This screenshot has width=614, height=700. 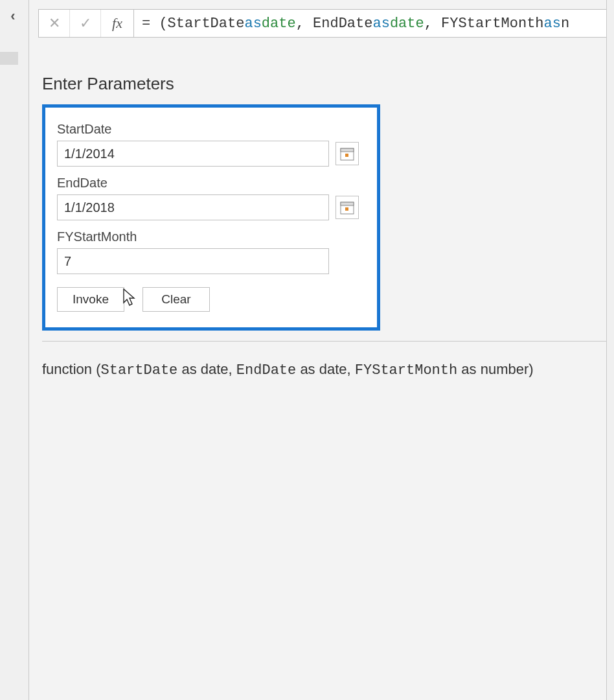 I want to click on parameter-buttons: Invoke Clear, so click(x=211, y=299).